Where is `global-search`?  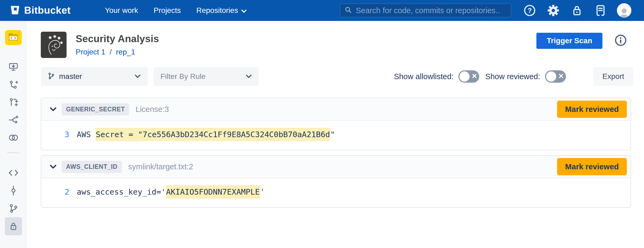
global-search is located at coordinates (426, 10).